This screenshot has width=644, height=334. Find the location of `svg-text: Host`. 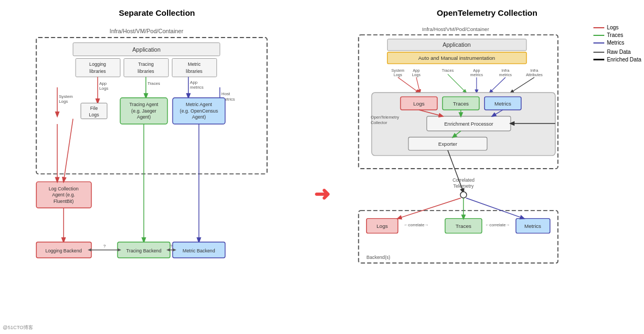

svg-text: Host is located at coordinates (226, 94).